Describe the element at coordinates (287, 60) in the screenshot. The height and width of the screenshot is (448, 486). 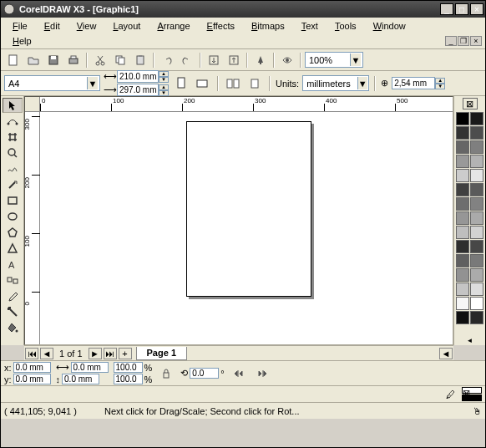
I see `welcome-icon` at that location.